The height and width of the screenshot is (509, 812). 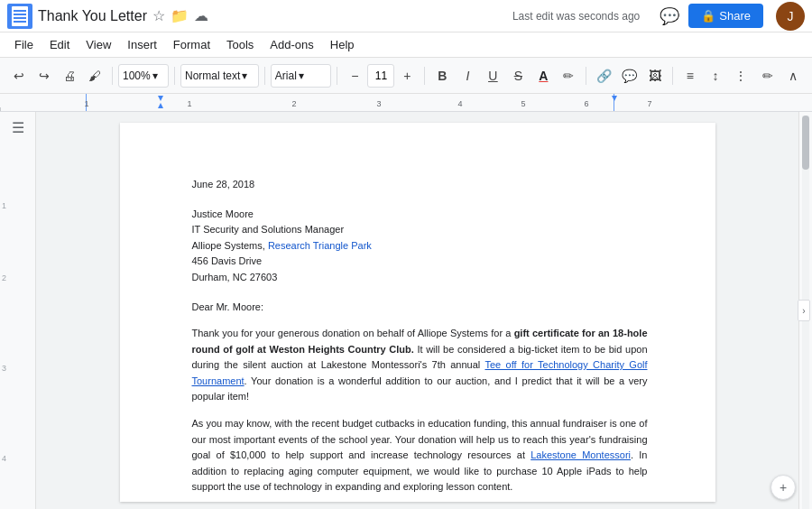 What do you see at coordinates (291, 45) in the screenshot?
I see `menu-addons: Add-ons` at bounding box center [291, 45].